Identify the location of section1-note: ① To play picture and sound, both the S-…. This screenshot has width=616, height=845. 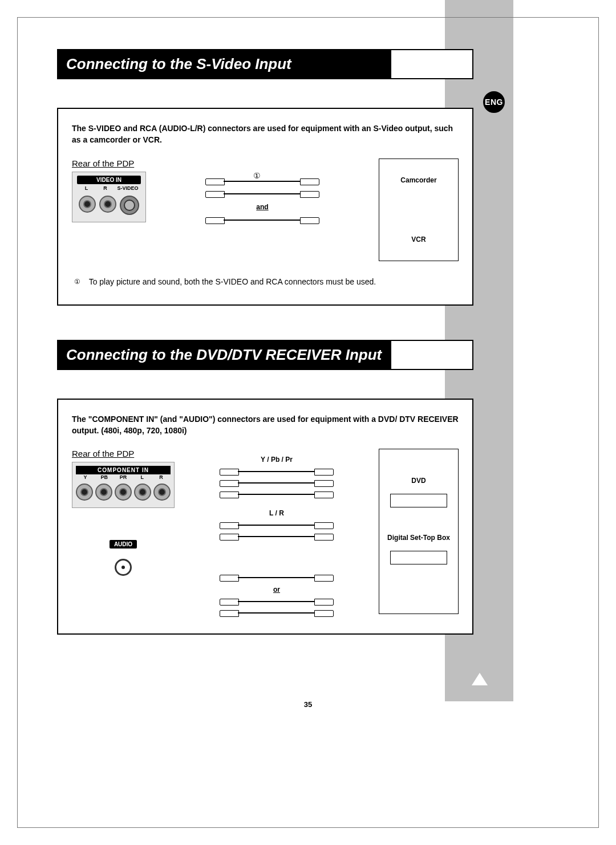
(265, 282).